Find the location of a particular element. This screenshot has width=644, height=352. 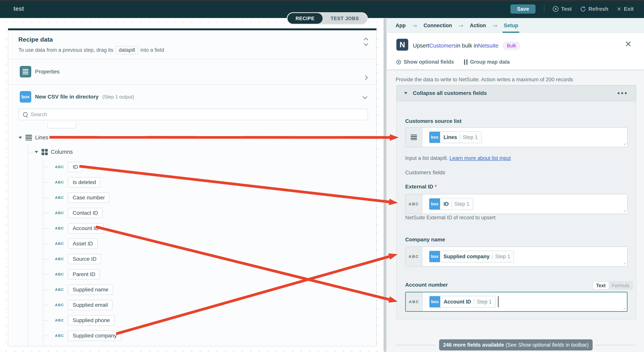

refresh-icon is located at coordinates (583, 9).